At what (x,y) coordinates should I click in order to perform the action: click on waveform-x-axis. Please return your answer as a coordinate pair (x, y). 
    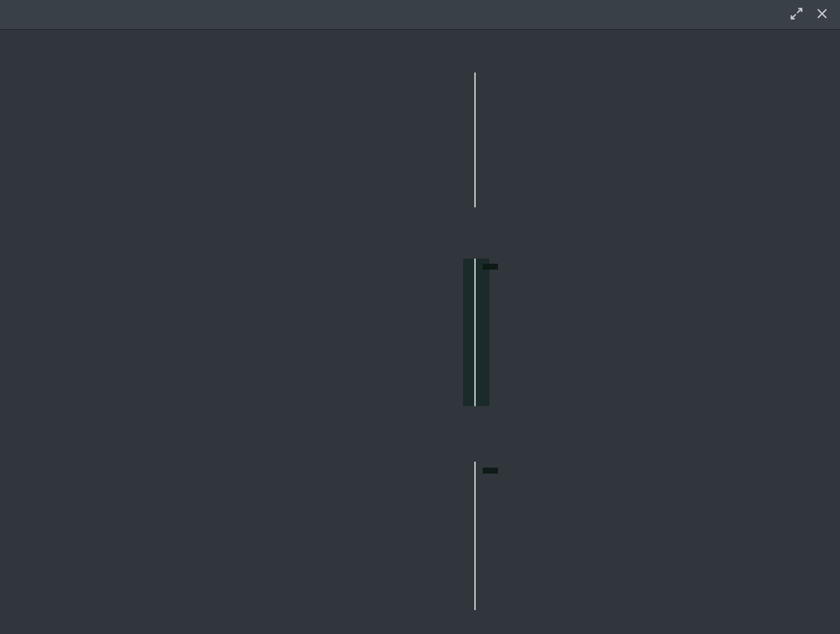
    Looking at the image, I should click on (396, 218).